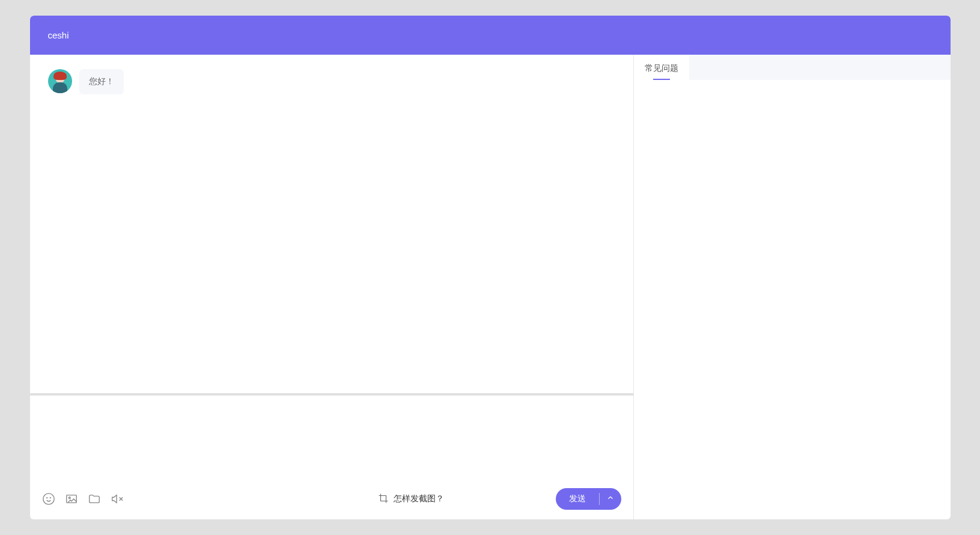 The image size is (980, 535). What do you see at coordinates (60, 81) in the screenshot?
I see `agent-avatar` at bounding box center [60, 81].